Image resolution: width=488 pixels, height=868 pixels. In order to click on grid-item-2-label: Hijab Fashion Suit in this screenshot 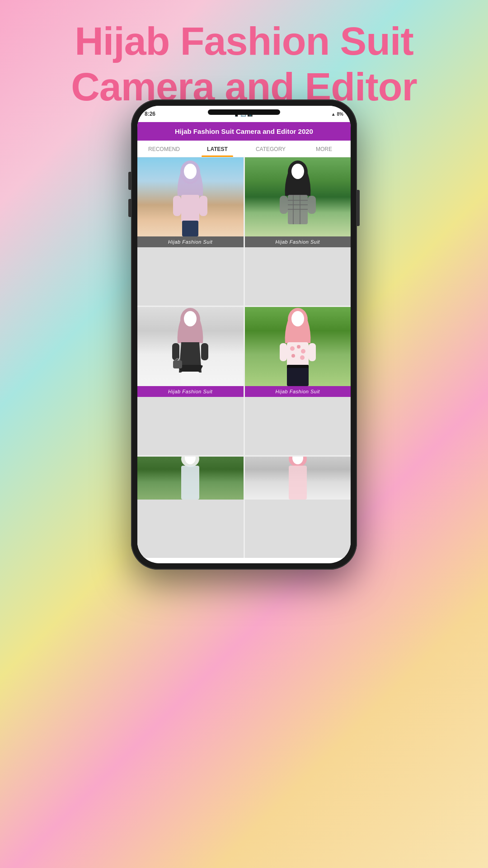, I will do `click(298, 242)`.